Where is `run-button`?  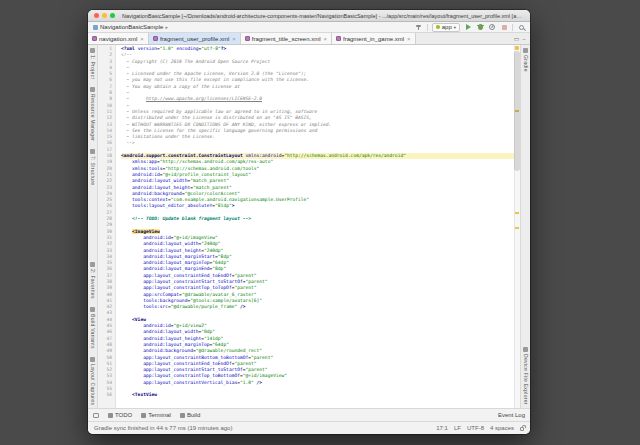 run-button is located at coordinates (468, 27).